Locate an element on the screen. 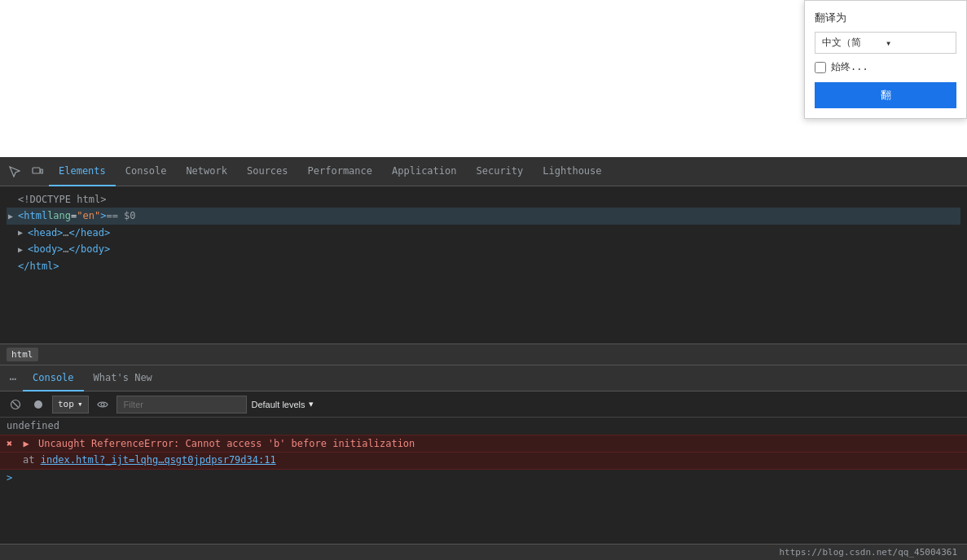 This screenshot has height=560, width=967. translate-button: 翻 is located at coordinates (886, 95).